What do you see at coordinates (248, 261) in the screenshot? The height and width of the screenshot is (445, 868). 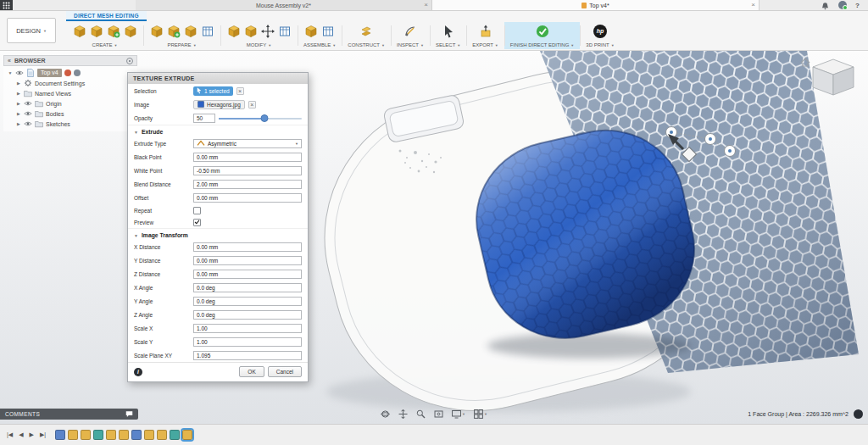 I see `y-distance-input: 0.00 mm` at bounding box center [248, 261].